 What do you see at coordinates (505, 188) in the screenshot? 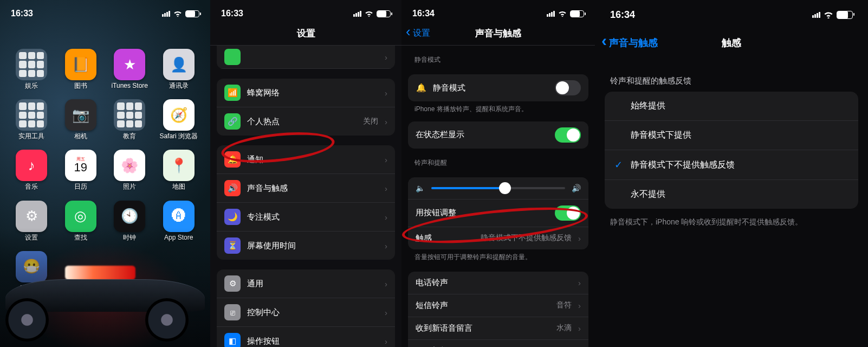
I see `slider-thumb` at bounding box center [505, 188].